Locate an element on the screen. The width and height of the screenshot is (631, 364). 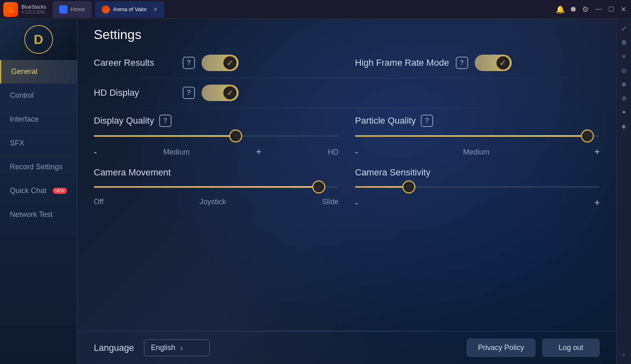
tab-close-icon: ✕ is located at coordinates (155, 9).